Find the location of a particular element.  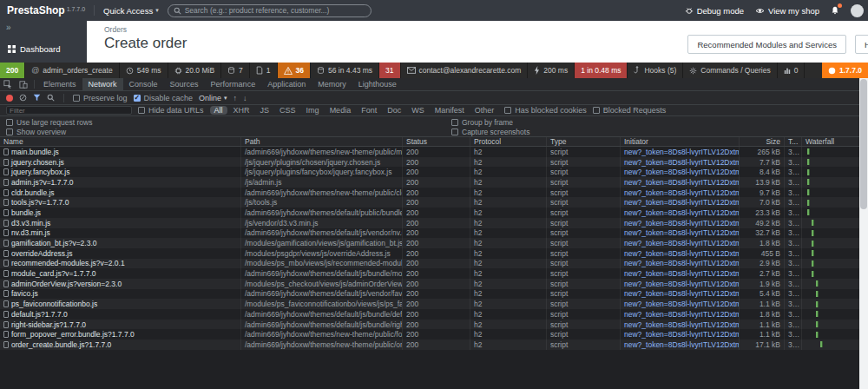

filter-pill-css: CSS is located at coordinates (288, 110).